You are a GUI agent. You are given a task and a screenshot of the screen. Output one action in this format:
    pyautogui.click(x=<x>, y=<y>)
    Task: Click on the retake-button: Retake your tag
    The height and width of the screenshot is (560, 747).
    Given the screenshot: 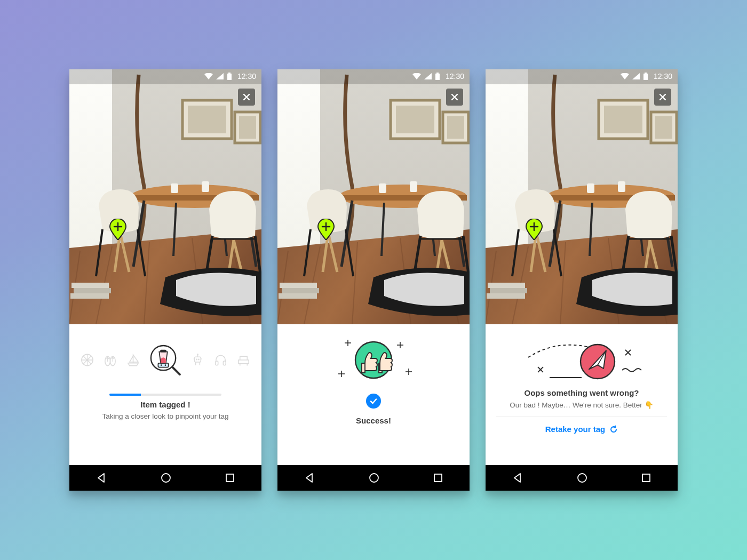 What is the action you would take?
    pyautogui.click(x=582, y=425)
    